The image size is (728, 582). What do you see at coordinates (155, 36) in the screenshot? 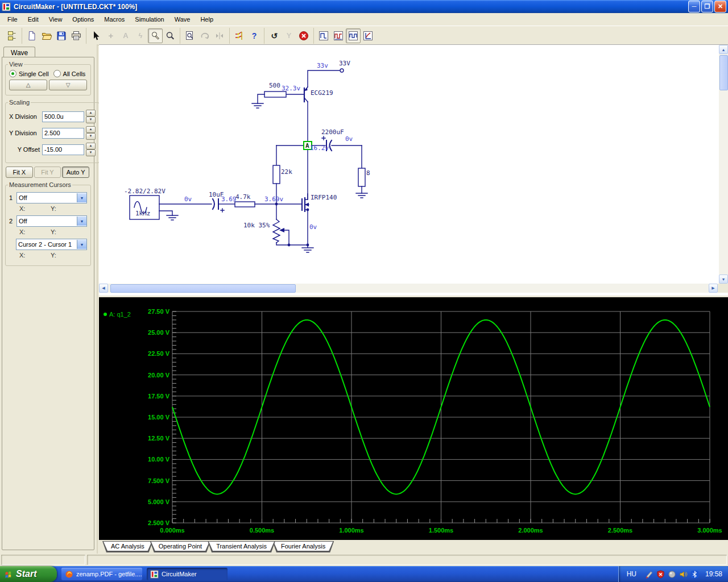
I see `probe-tool-button` at bounding box center [155, 36].